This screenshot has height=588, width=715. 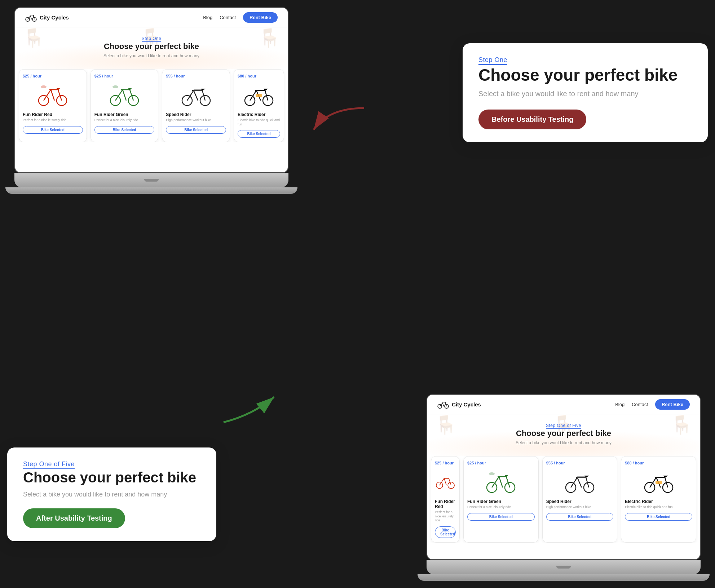 I want to click on bike-card-electric-after: $80 / hour Electric Rider E, so click(x=658, y=499).